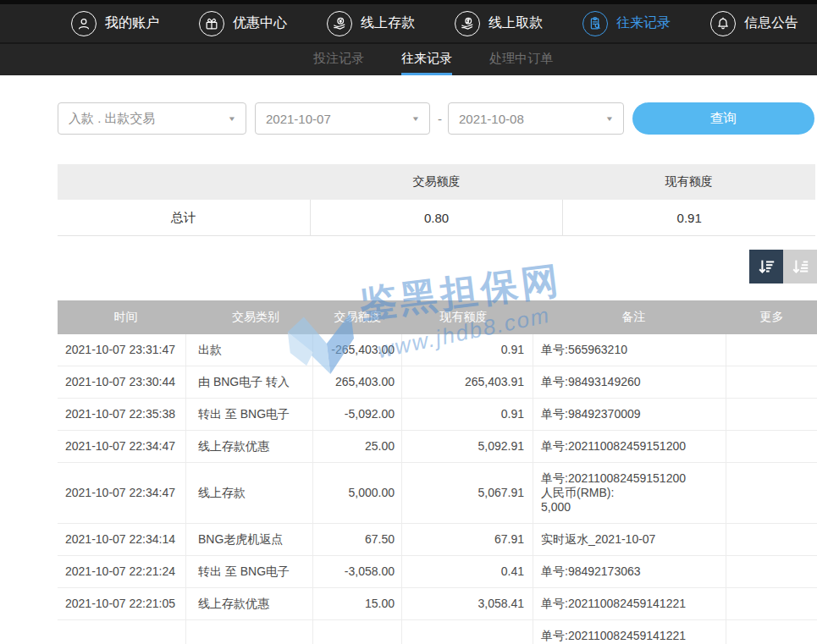 This screenshot has height=644, width=817. I want to click on nav-item-my-account: 我的账户, so click(115, 24).